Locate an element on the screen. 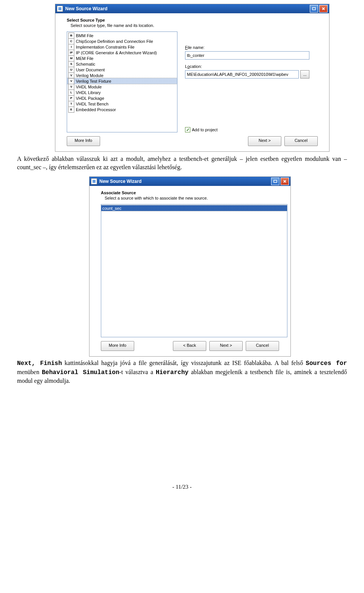 The height and width of the screenshot is (593, 364). list-item-label: Implementation Constraints File is located at coordinates (105, 47).